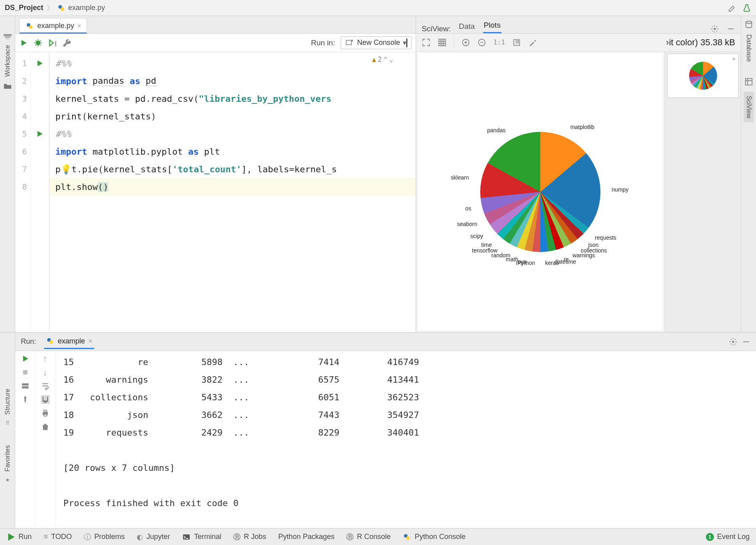 The image size is (756, 545). What do you see at coordinates (8, 458) in the screenshot?
I see `favorites-label: Favorites` at bounding box center [8, 458].